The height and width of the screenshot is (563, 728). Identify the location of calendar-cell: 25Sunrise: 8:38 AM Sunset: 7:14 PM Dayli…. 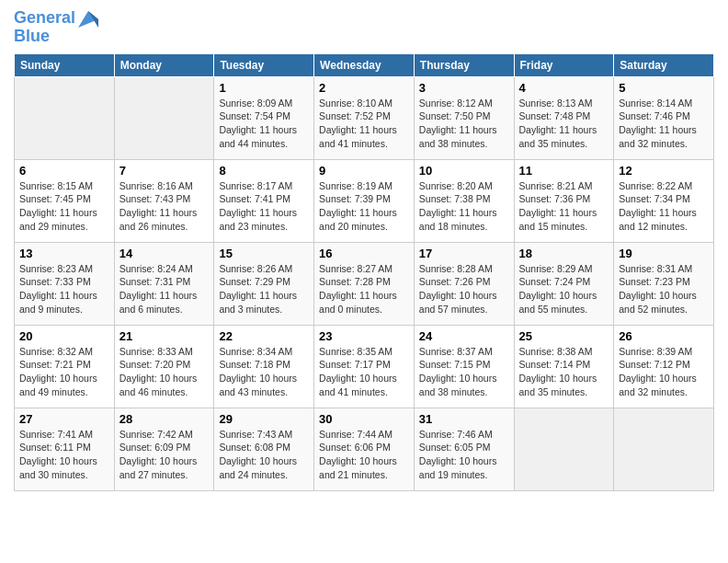
(564, 366).